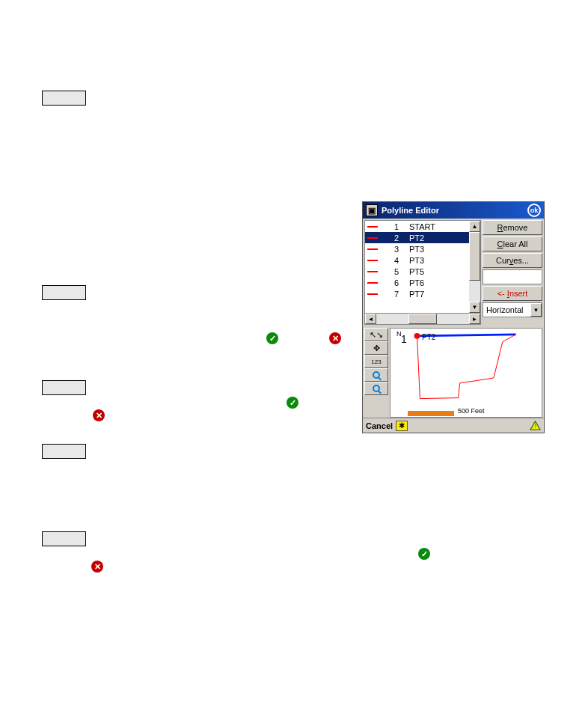 The height and width of the screenshot is (714, 588). What do you see at coordinates (417, 283) in the screenshot?
I see `list-item: 6PT6` at bounding box center [417, 283].